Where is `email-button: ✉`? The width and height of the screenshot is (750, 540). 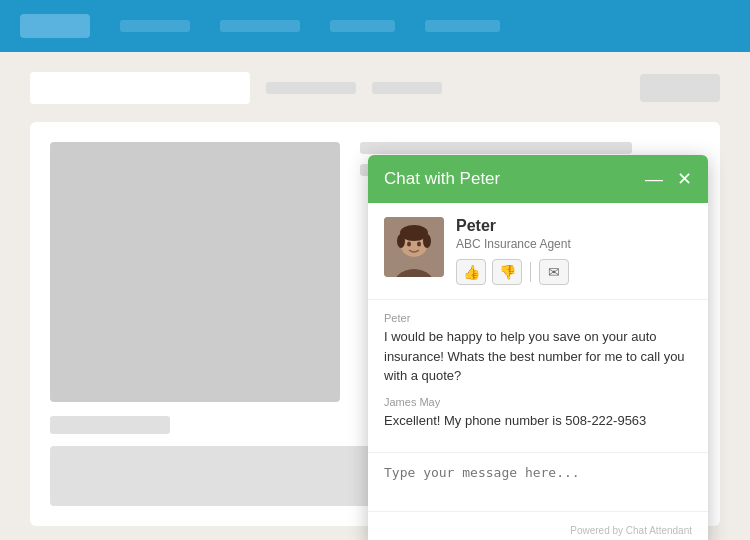 email-button: ✉ is located at coordinates (554, 272).